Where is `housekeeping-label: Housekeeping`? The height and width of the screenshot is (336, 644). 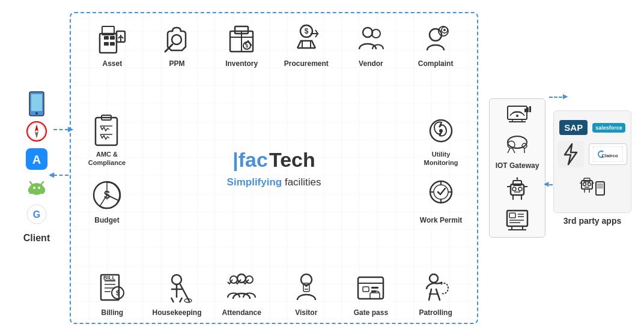 housekeeping-label: Housekeeping is located at coordinates (177, 313).